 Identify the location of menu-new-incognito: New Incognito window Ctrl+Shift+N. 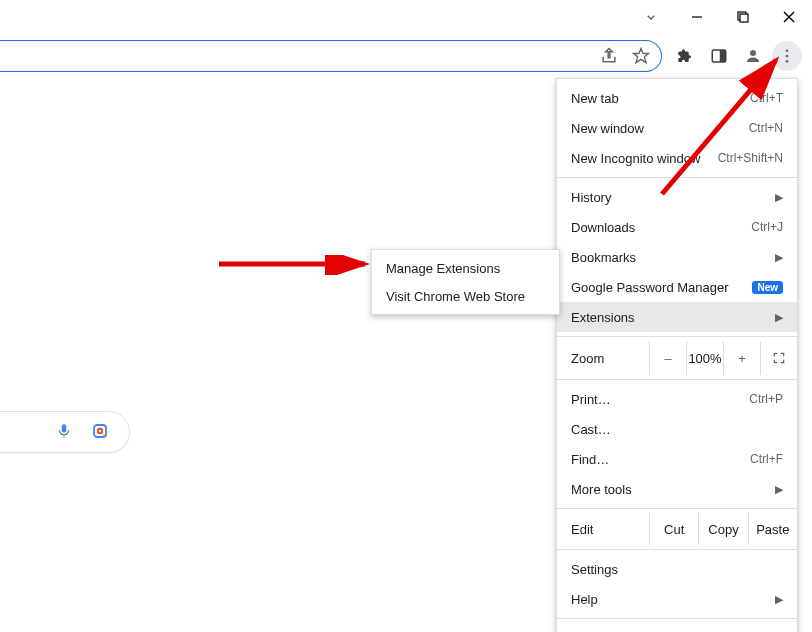
(677, 158).